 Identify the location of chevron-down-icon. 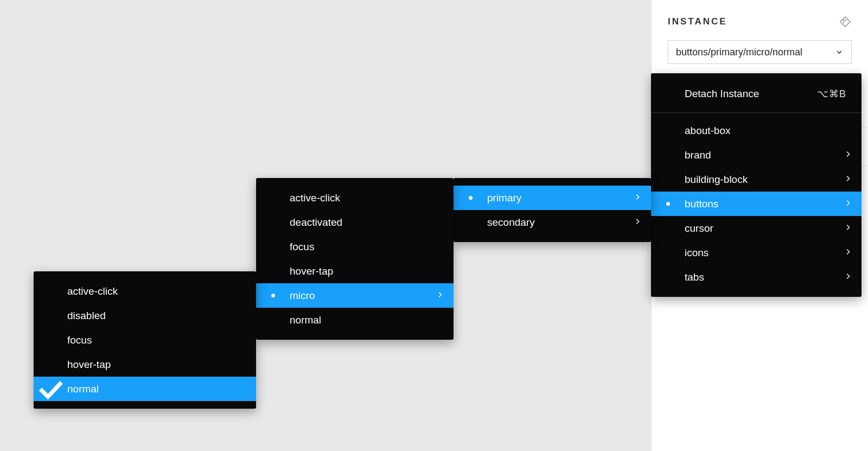
(839, 52).